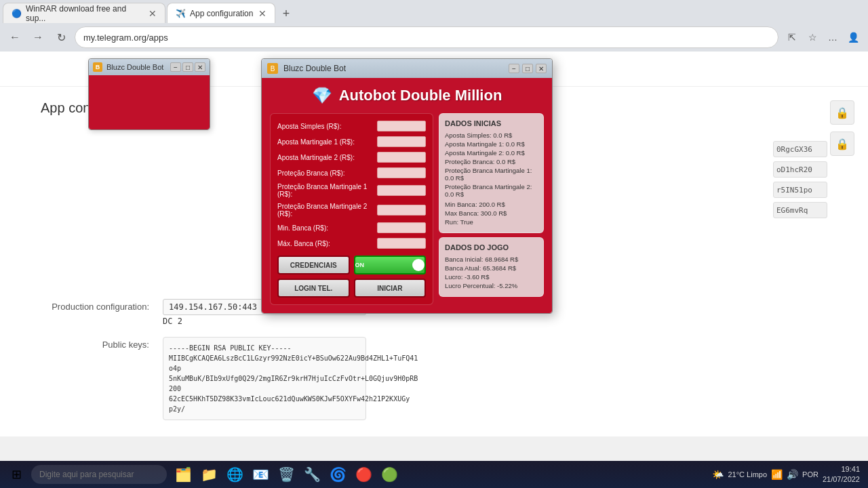  What do you see at coordinates (262, 14) in the screenshot?
I see `tab-appconfig-close: ✕` at bounding box center [262, 14].